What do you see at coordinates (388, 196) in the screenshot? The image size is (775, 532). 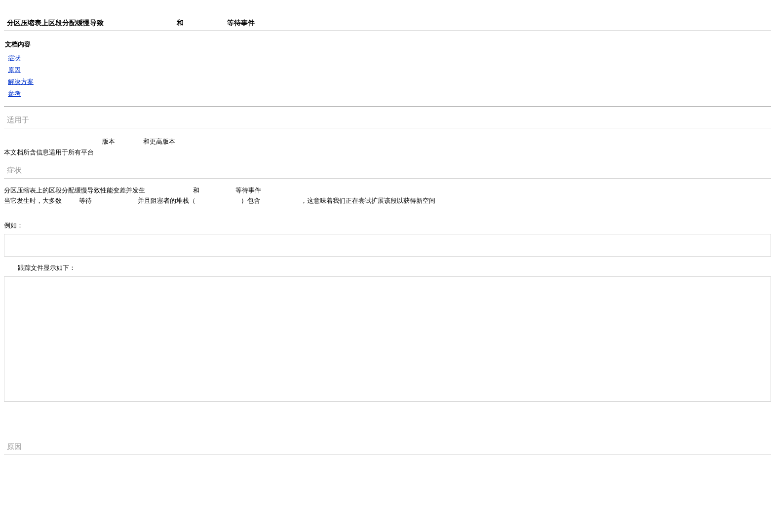 I see `symptom-text: 分区压缩表上的区段分配缓慢导致性能变差并发生 和 等待事件 当它发生时，大多数 …` at bounding box center [388, 196].